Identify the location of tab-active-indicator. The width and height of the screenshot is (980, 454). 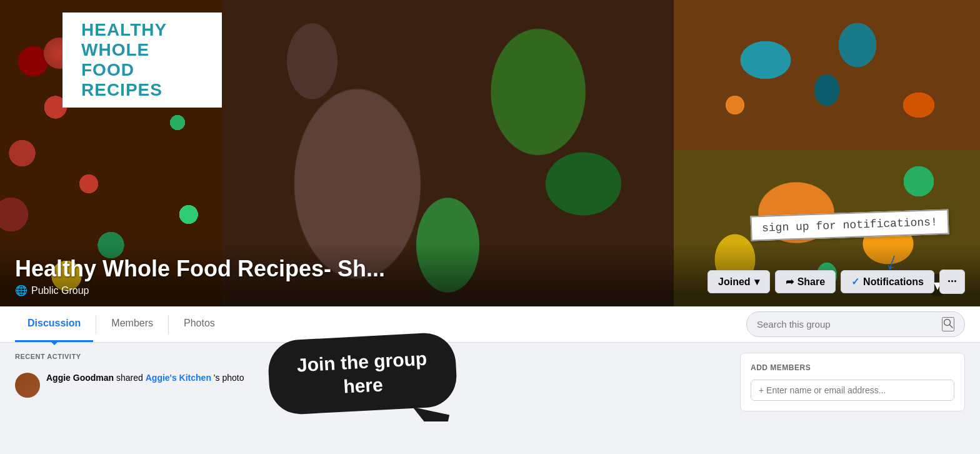
(54, 343).